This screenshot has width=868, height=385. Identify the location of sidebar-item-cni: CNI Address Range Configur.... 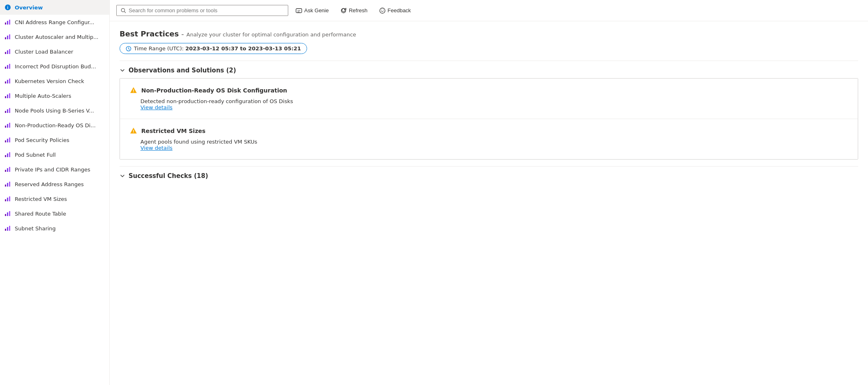
(55, 22).